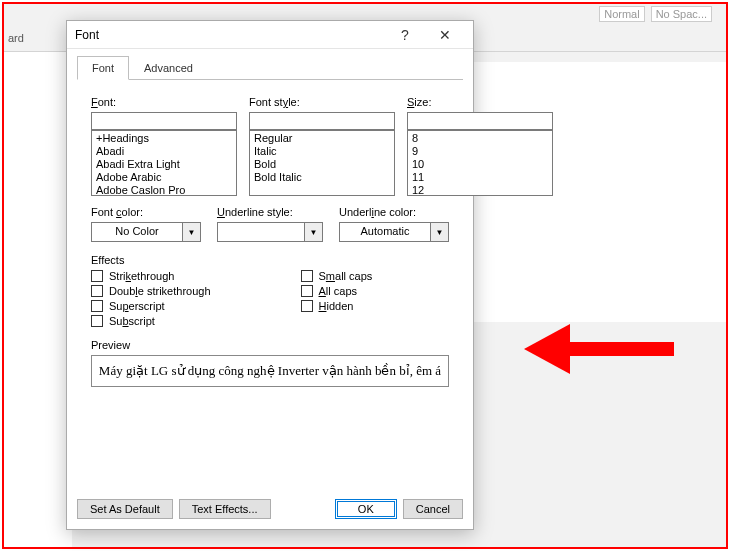 The height and width of the screenshot is (551, 730). Describe the element at coordinates (366, 509) in the screenshot. I see `ok-button: OK` at that location.